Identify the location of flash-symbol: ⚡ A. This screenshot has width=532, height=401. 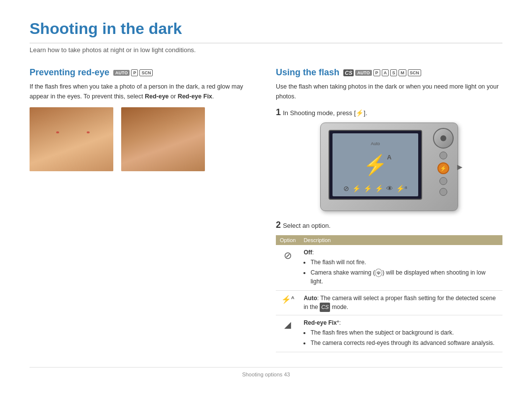
(375, 165).